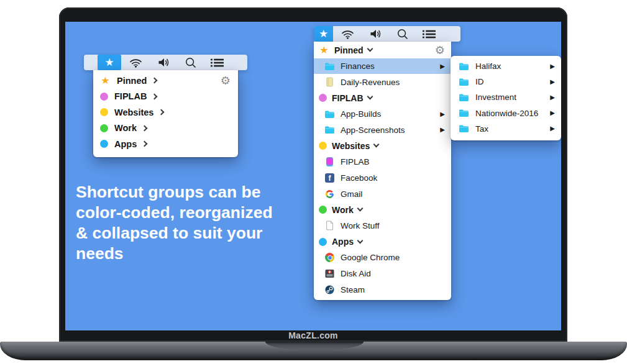  Describe the element at coordinates (355, 162) in the screenshot. I see `shortcut-label: FIPLAB` at that location.